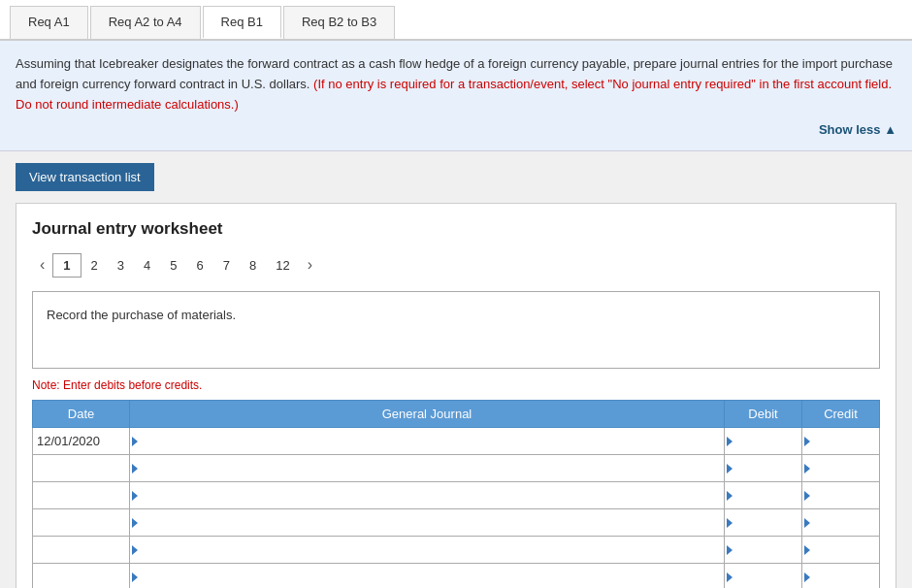 This screenshot has width=912, height=588. What do you see at coordinates (85, 177) in the screenshot?
I see `view-transaction-button: View transaction list` at bounding box center [85, 177].